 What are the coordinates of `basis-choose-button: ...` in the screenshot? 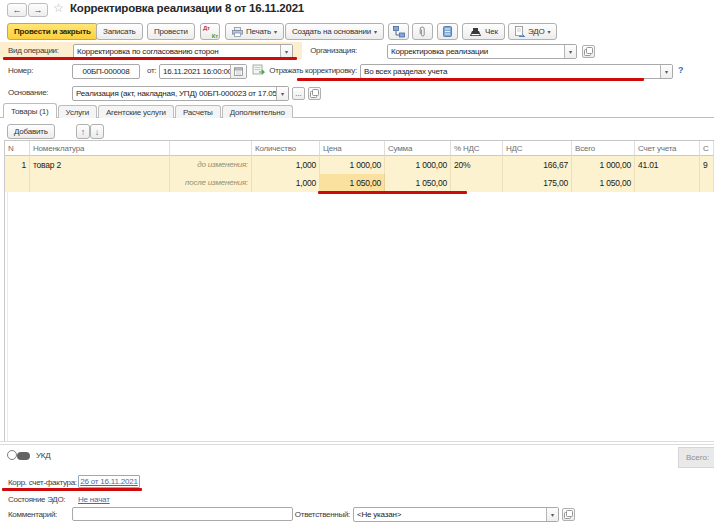 It's located at (298, 94).